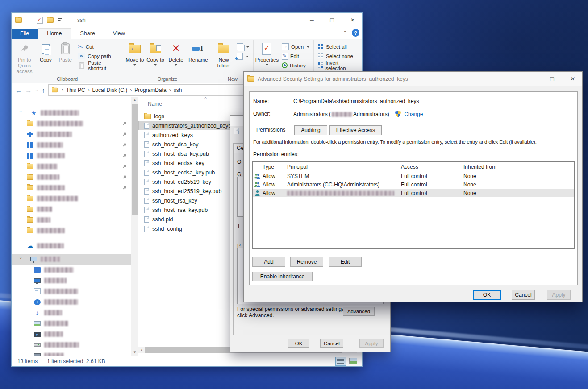  Describe the element at coordinates (76, 90) in the screenshot. I see `breadcrumb-item: This PC` at that location.